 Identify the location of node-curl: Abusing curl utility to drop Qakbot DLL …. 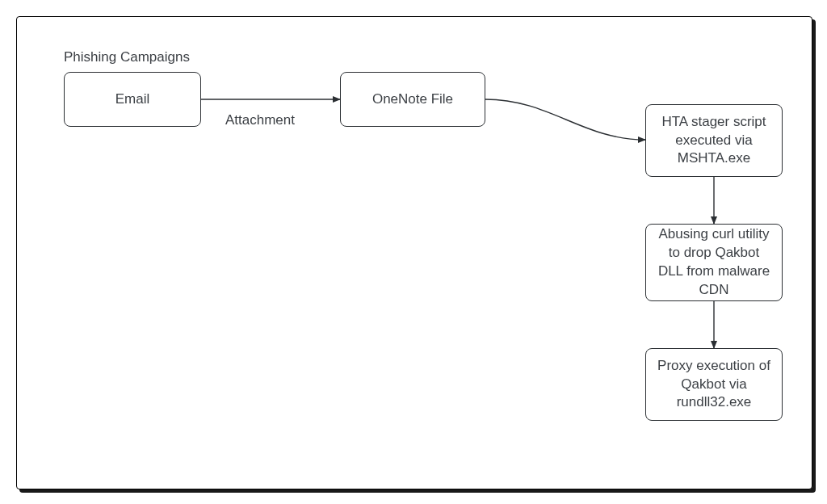
(714, 262).